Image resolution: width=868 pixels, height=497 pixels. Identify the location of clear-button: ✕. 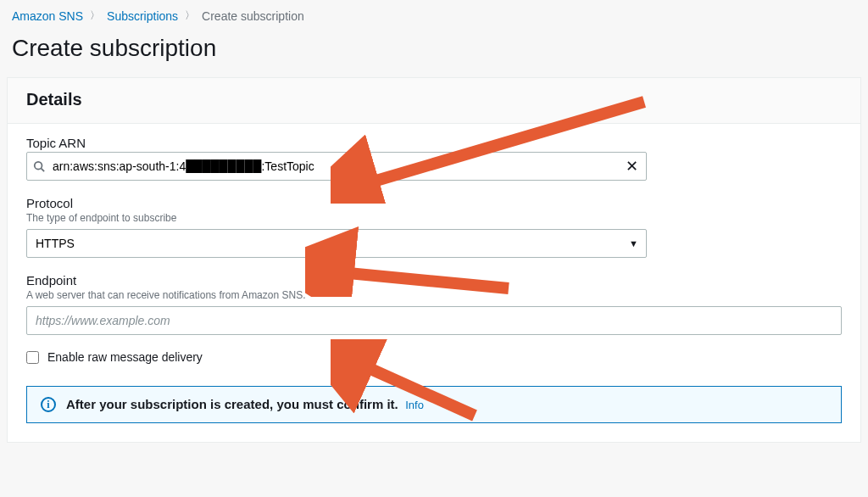
(632, 166).